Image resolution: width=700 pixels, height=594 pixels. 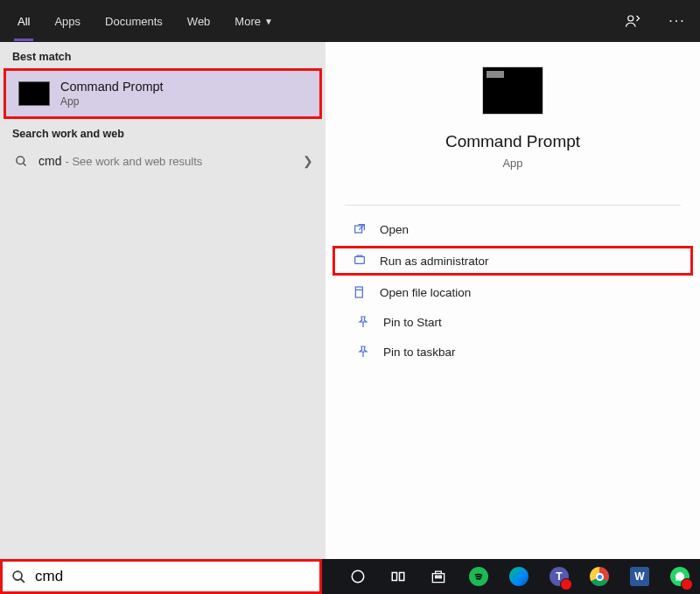 What do you see at coordinates (254, 21) in the screenshot?
I see `tab-more: More▼` at bounding box center [254, 21].